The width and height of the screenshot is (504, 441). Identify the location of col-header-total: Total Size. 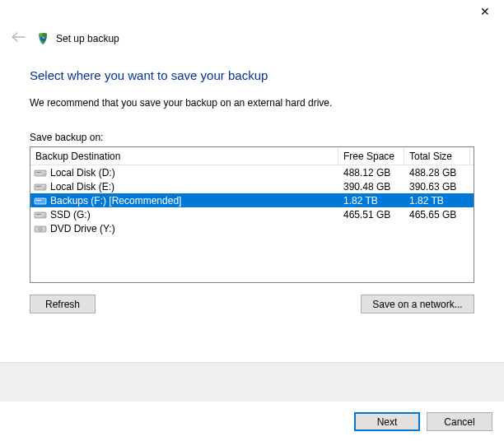
(437, 156).